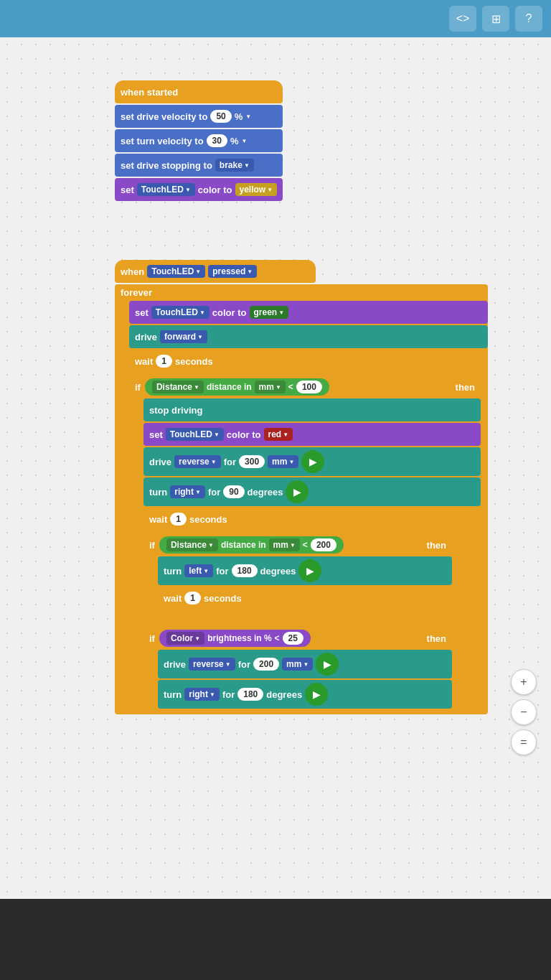  What do you see at coordinates (309, 337) in the screenshot?
I see `drive-forward-block: drive forward ▼` at bounding box center [309, 337].